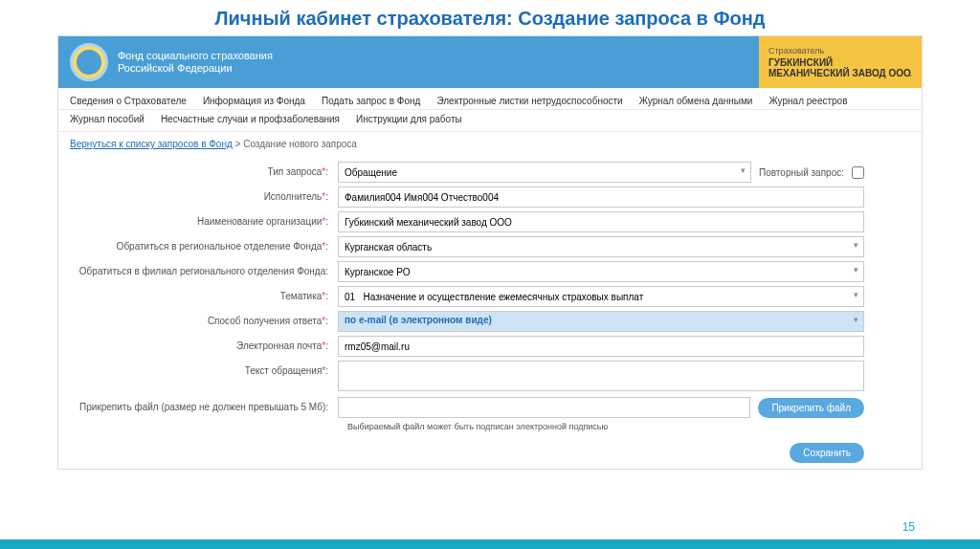 This screenshot has height=549, width=980. I want to click on footer-accent, so click(490, 544).